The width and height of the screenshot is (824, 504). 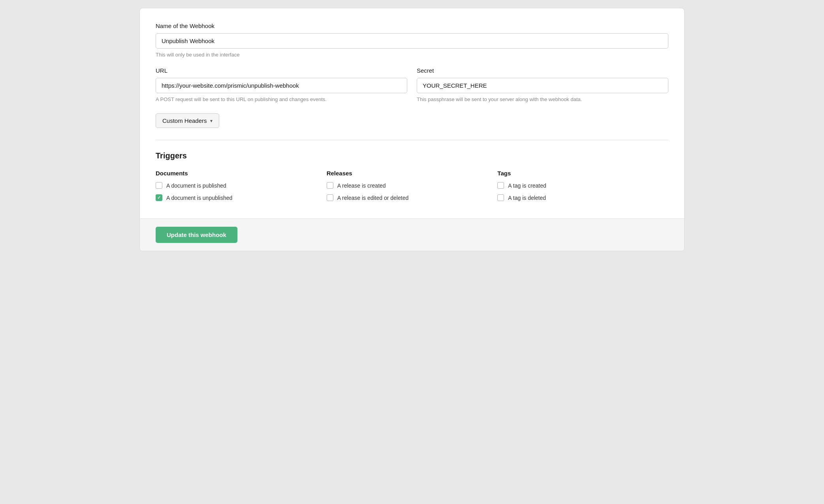 I want to click on doc-published-label: A document is published, so click(x=196, y=186).